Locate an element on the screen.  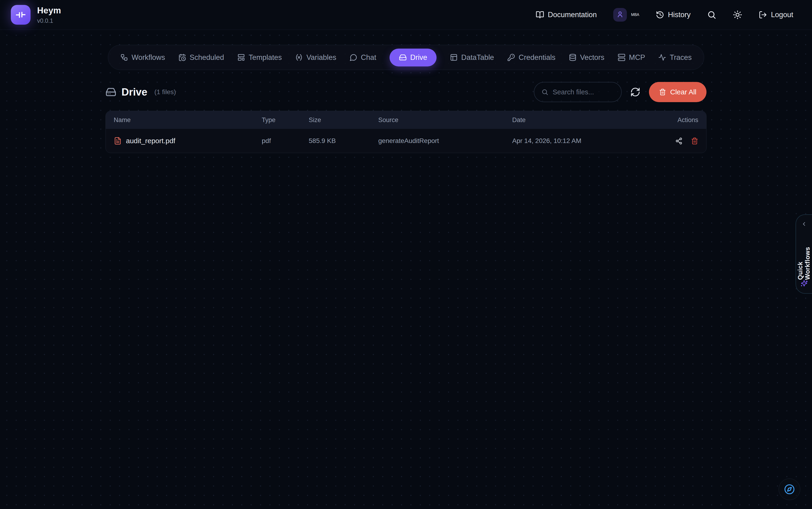
book-open-icon is located at coordinates (540, 15).